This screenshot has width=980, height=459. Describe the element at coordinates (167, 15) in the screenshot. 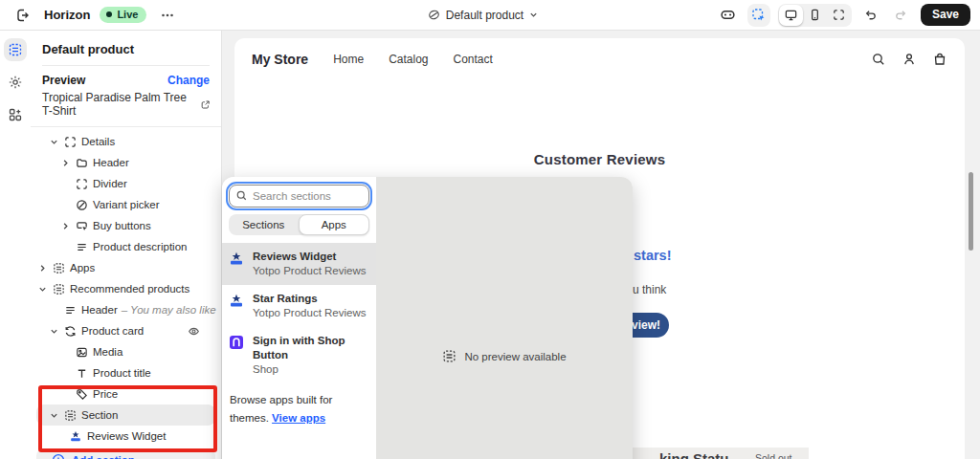

I see `more-actions-button` at that location.